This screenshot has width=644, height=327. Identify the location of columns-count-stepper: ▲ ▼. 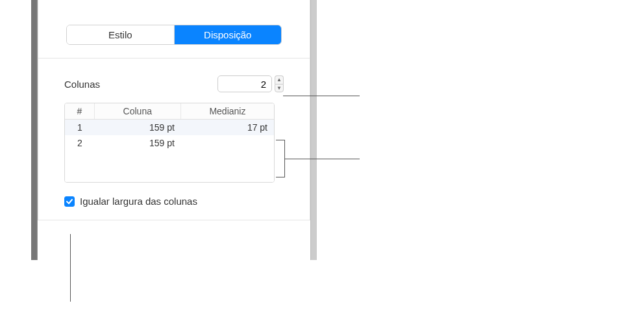
(279, 84).